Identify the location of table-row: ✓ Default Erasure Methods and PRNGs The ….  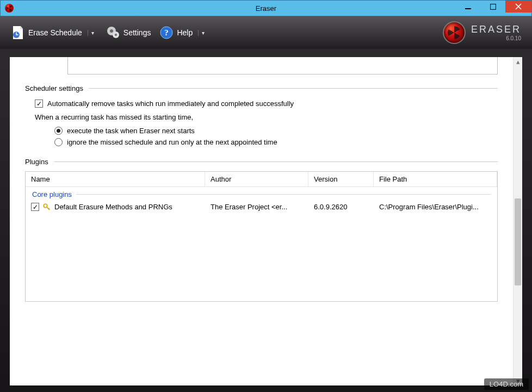
(261, 207).